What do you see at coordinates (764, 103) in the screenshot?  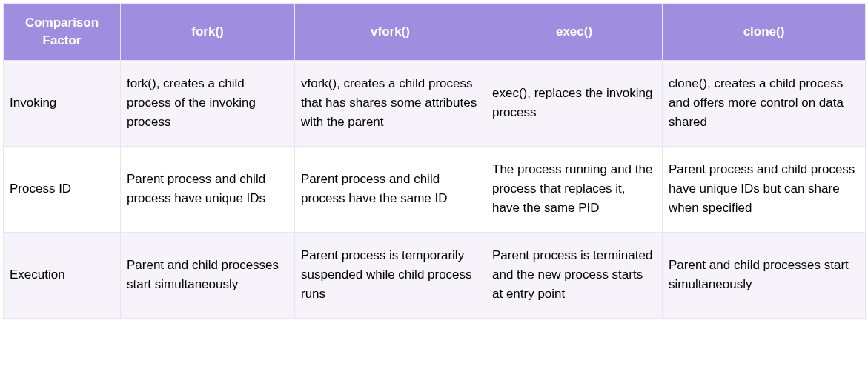 I see `cell-clone: clone(), creates a child process and off…` at bounding box center [764, 103].